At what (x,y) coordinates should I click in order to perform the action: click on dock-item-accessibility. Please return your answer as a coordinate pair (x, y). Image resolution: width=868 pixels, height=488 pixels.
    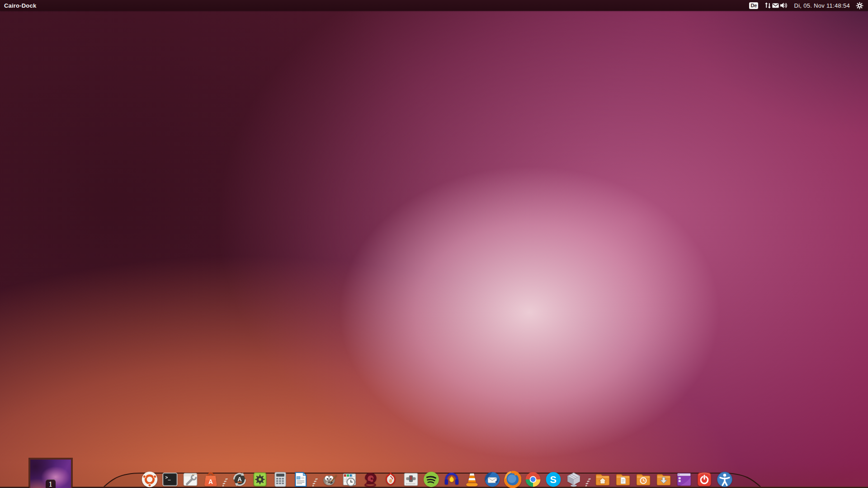
    Looking at the image, I should click on (725, 479).